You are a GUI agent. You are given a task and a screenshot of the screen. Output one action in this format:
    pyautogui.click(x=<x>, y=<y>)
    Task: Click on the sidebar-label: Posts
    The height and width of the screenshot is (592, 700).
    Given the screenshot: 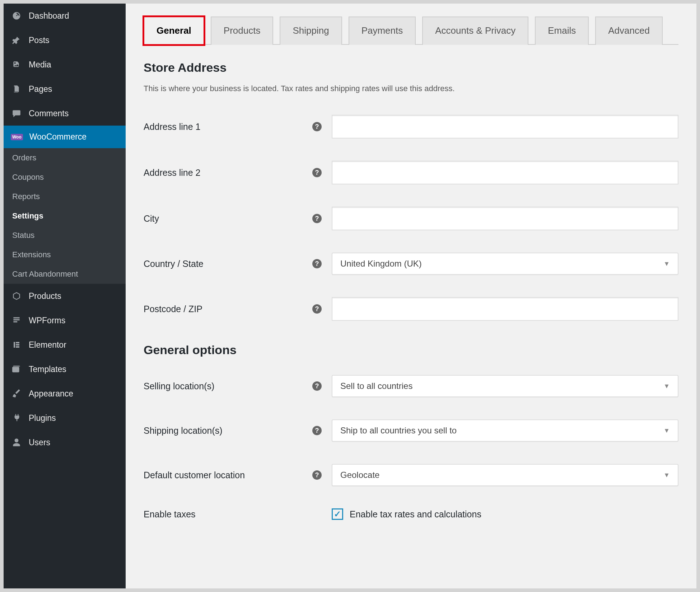 What is the action you would take?
    pyautogui.click(x=39, y=40)
    